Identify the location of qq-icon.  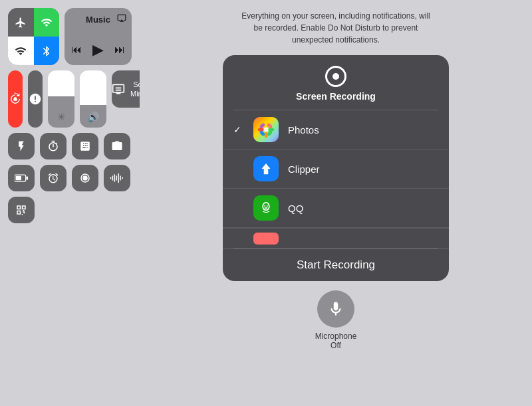
(266, 208).